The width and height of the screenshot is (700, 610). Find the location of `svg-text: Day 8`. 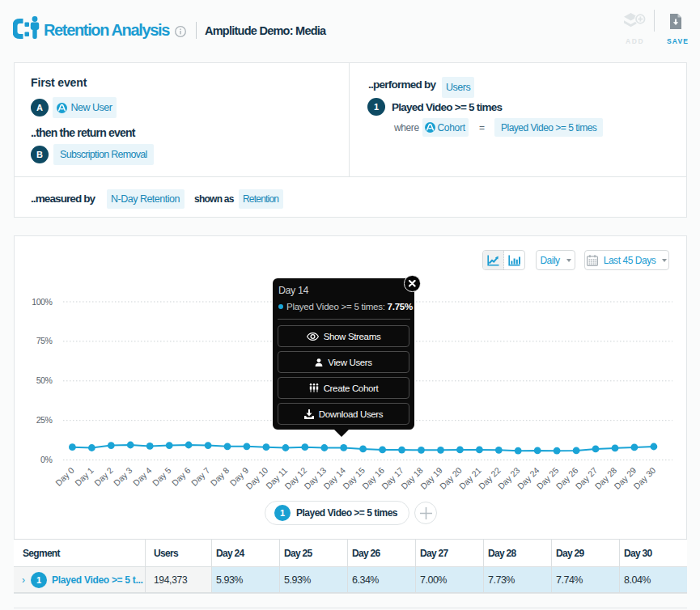

svg-text: Day 8 is located at coordinates (220, 477).